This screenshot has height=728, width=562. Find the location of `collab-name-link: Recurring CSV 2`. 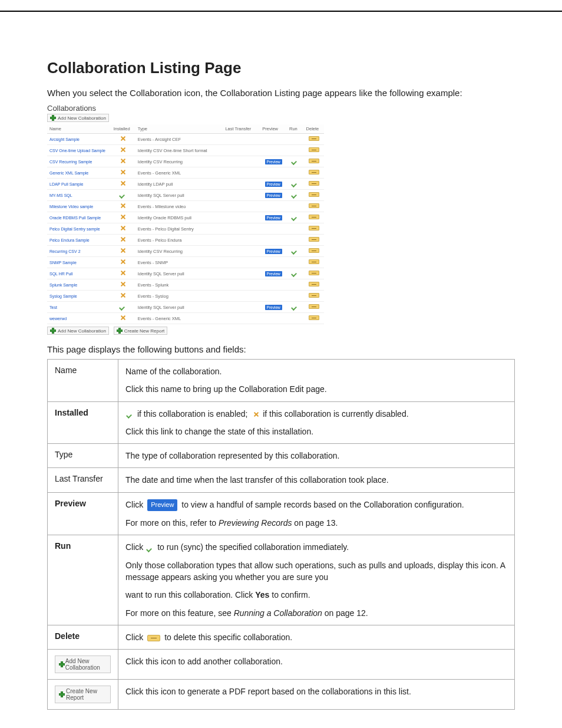

collab-name-link: Recurring CSV 2 is located at coordinates (79, 251).